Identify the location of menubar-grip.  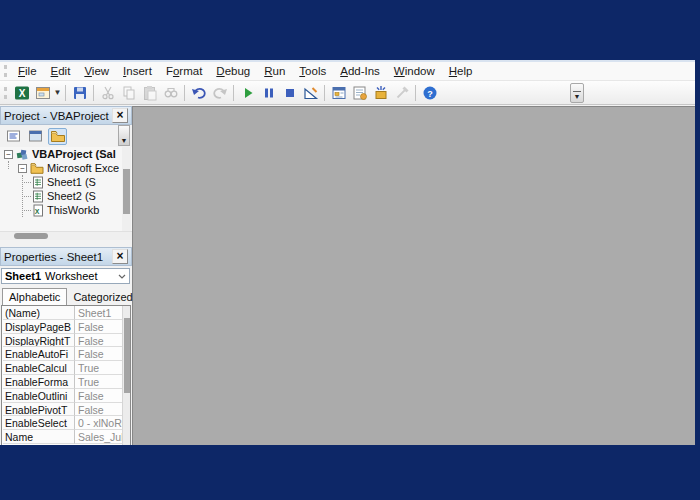
(6, 71).